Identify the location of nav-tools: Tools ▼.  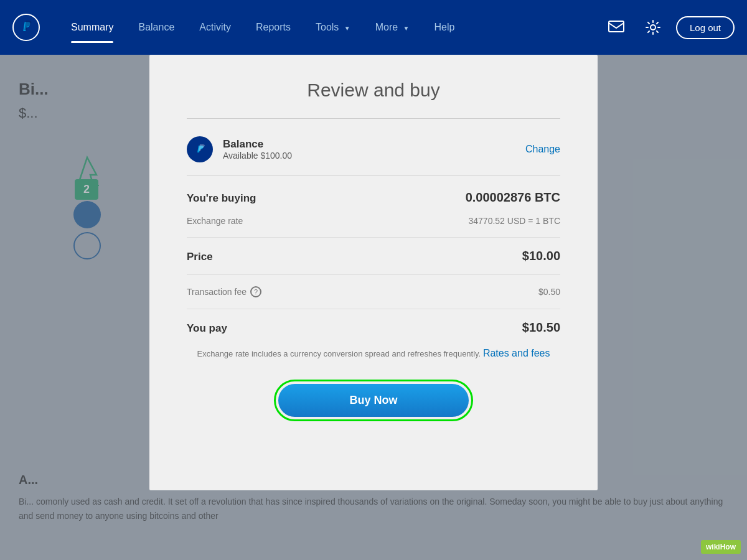
(333, 27).